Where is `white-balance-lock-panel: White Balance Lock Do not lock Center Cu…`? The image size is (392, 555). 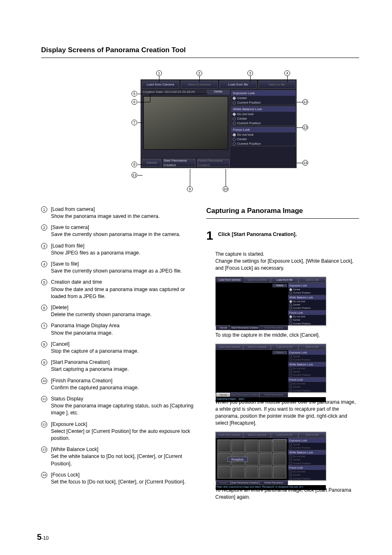 white-balance-lock-panel: White Balance Lock Do not lock Center Cu… is located at coordinates (263, 116).